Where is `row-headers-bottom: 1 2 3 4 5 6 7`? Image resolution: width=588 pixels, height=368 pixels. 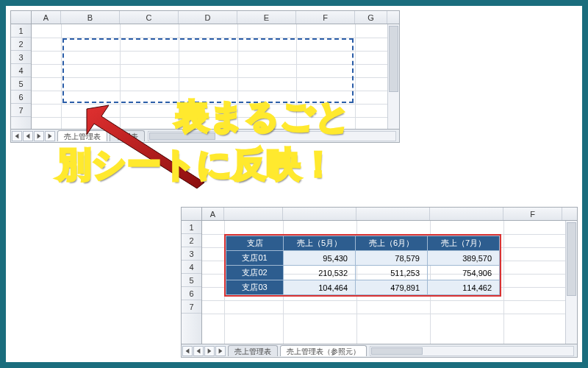
row-headers-bottom: 1 2 3 4 5 6 7 is located at coordinates (192, 283).